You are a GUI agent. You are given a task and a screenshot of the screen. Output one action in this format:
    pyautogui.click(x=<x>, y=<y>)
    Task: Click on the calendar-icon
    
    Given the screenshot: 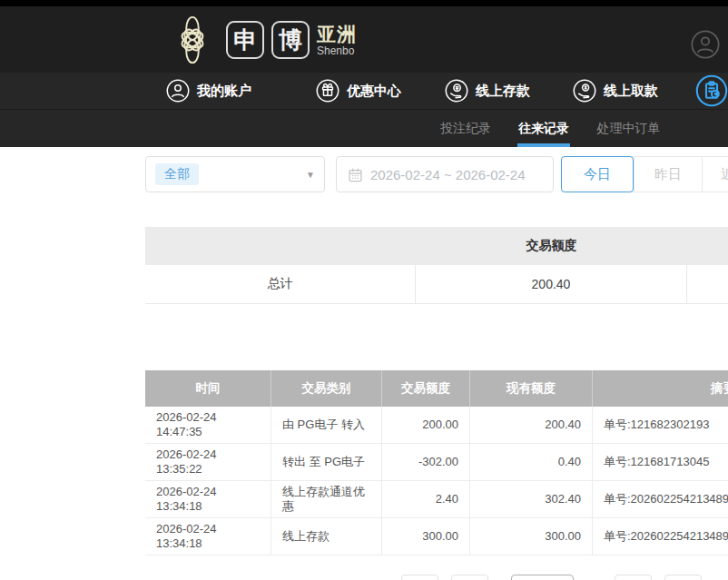 What is the action you would take?
    pyautogui.click(x=356, y=174)
    